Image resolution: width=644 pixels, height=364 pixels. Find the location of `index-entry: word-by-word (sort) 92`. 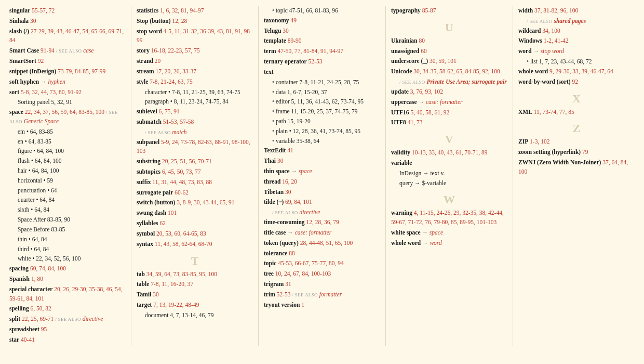

index-entry: word-by-word (sort) 92 is located at coordinates (576, 82).